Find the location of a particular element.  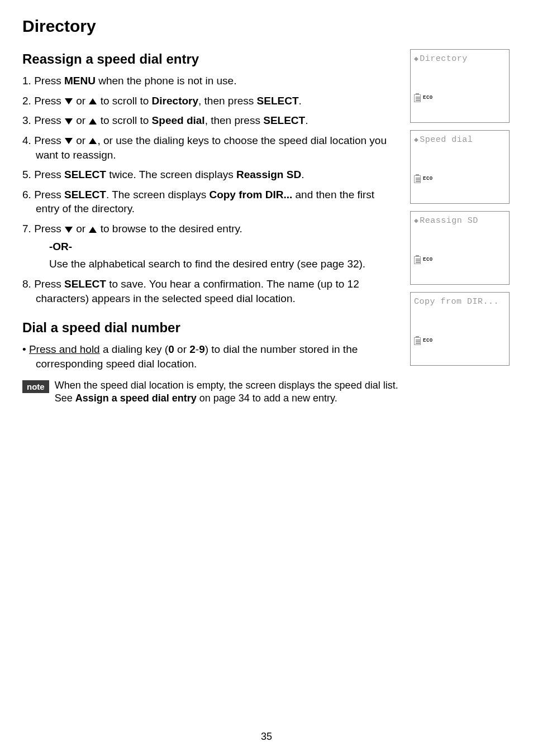

step4-text-a: Press is located at coordinates (49, 141).